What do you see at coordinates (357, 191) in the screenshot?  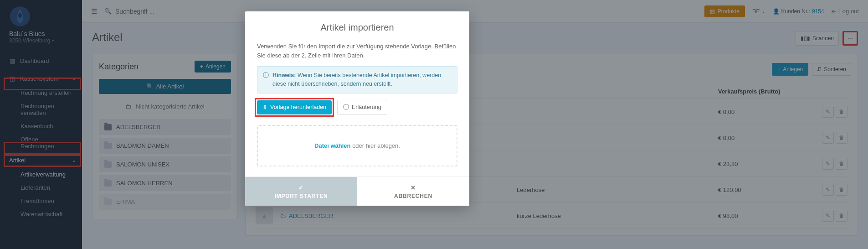 I see `modal-footer: ✓ IMPORT STARTEN ✕ ABBRECHEN` at bounding box center [357, 191].